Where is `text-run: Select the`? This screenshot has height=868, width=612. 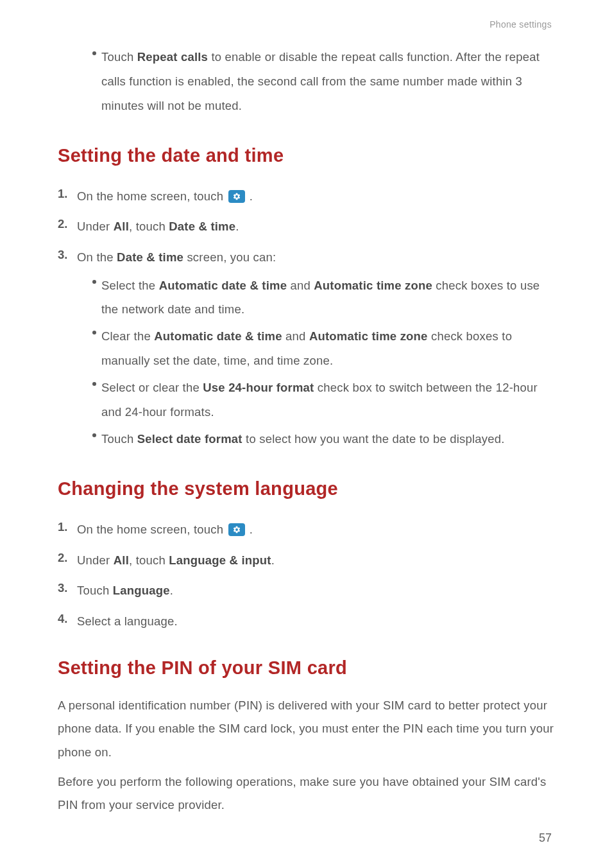 text-run: Select the is located at coordinates (130, 285).